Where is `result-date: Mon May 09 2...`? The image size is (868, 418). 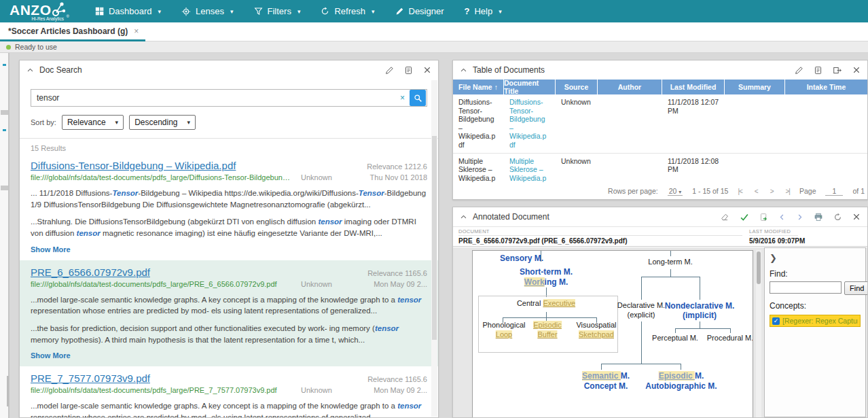
result-date: Mon May 09 2... is located at coordinates (392, 390).